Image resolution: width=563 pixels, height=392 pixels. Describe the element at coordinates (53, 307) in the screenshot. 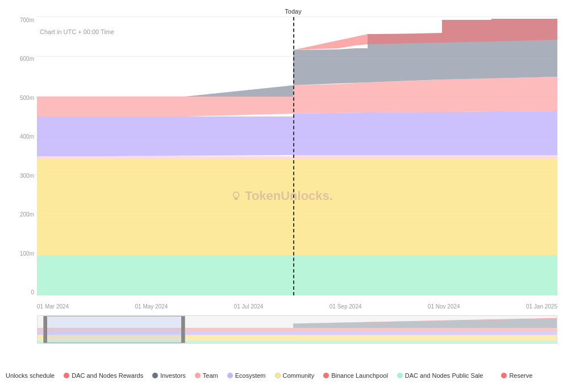

I see `x-label-mar: 01 Mar 2024` at that location.